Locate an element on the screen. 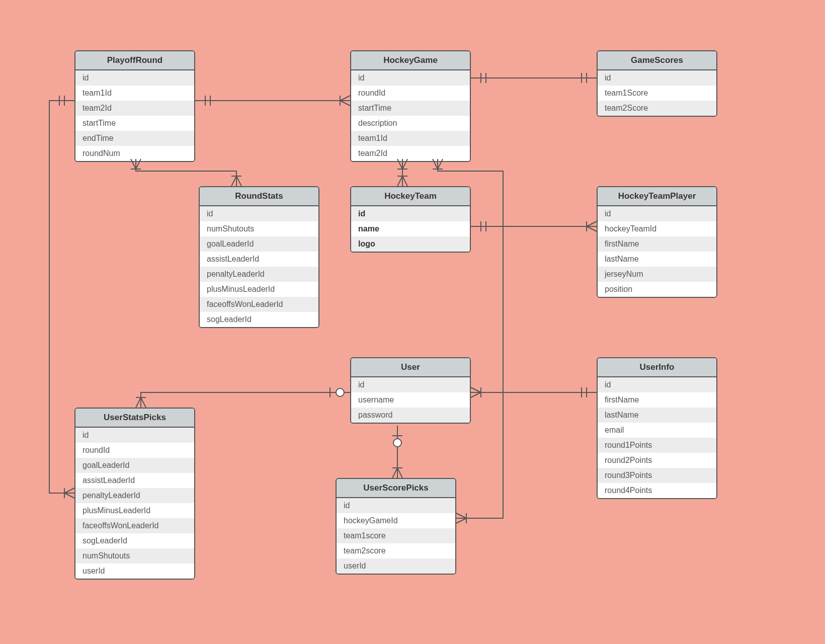  entity-hockey-team-player: HockeyTeamPlayer idhockeyTeamIdfirstName… is located at coordinates (657, 242).